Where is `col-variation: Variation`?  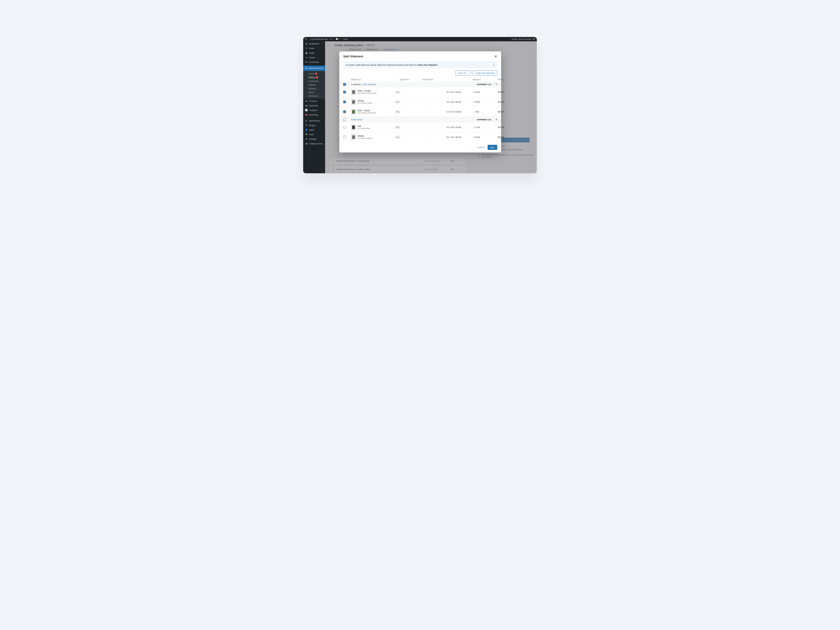 col-variation: Variation is located at coordinates (428, 80).